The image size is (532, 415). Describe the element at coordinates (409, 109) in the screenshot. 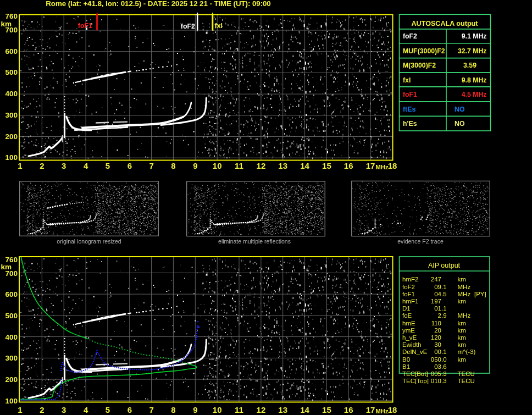

I see `svg-text: ftEs` at that location.